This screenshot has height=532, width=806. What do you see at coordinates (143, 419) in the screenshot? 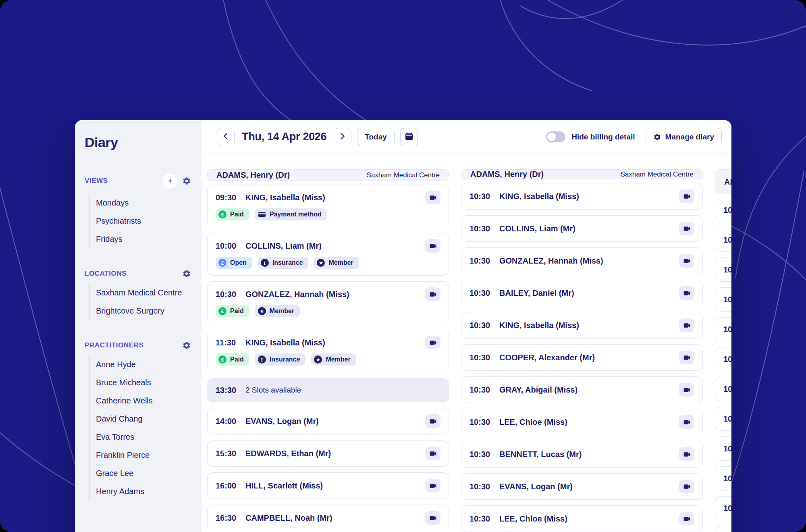
I see `sidebar-item-david-chang: David Chang` at bounding box center [143, 419].